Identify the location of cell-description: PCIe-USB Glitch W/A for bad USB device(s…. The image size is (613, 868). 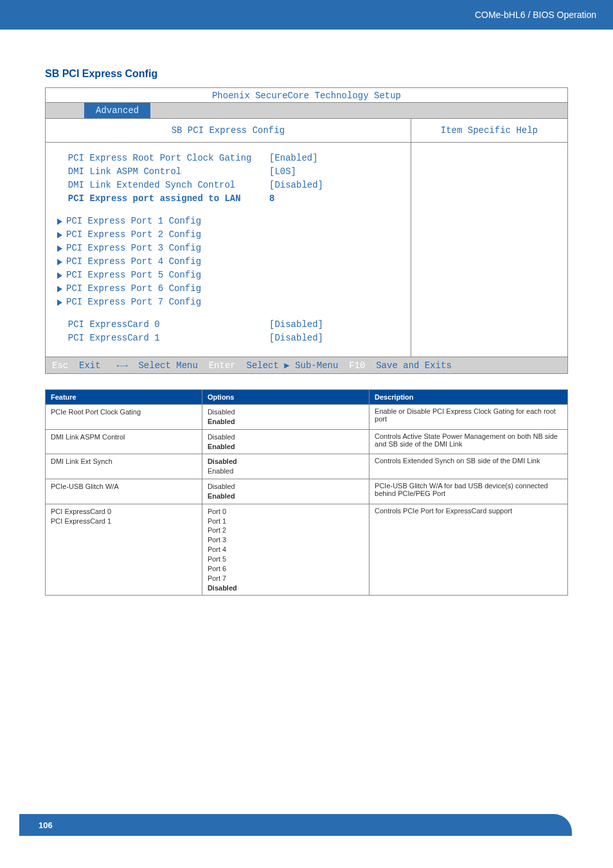
(469, 492).